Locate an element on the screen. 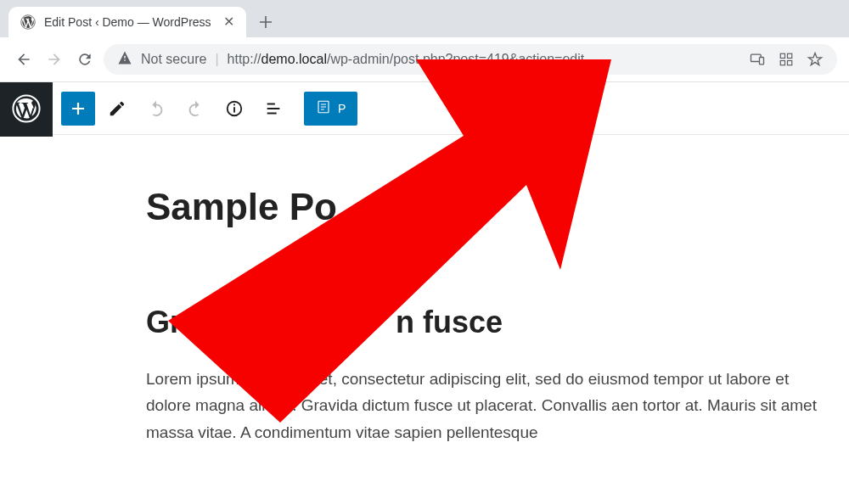 This screenshot has width=849, height=504. outline-button is located at coordinates (273, 109).